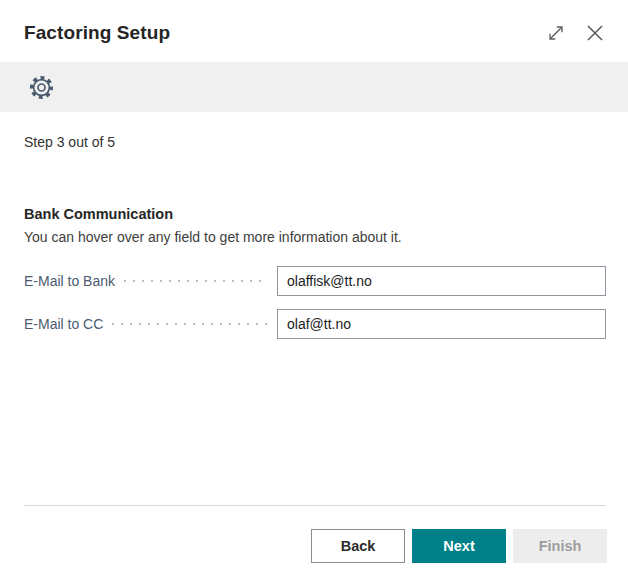 Image resolution: width=628 pixels, height=585 pixels. Describe the element at coordinates (315, 324) in the screenshot. I see `field-row-email-to-cc: E-Mail to CC` at that location.